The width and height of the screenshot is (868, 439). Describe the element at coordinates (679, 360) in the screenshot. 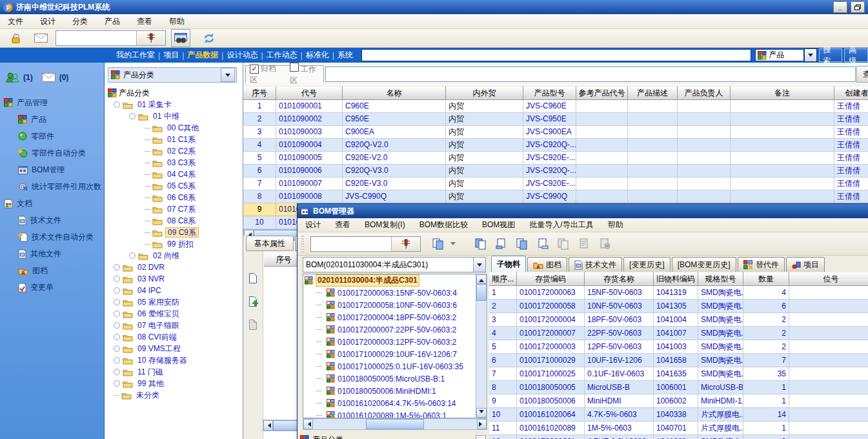

I see `bom-table-row: 6010017100002910UF-16V-12061041658SMD陶瓷电…` at that location.